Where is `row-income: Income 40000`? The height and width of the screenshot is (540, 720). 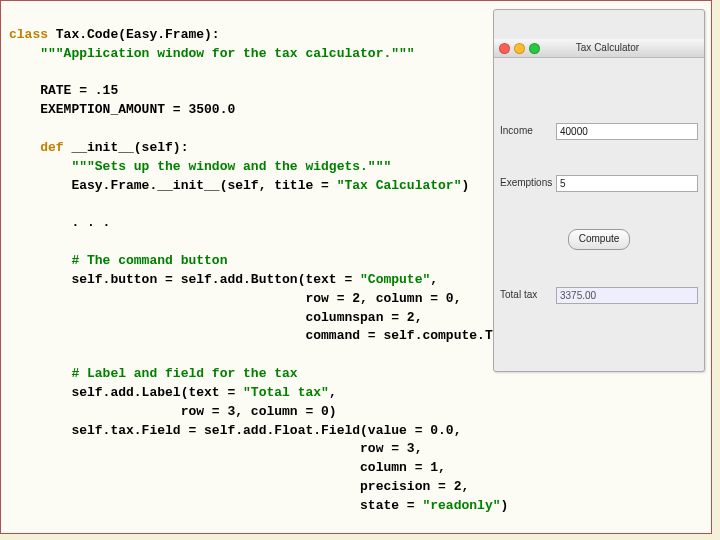
row-income: Income 40000 is located at coordinates (599, 132).